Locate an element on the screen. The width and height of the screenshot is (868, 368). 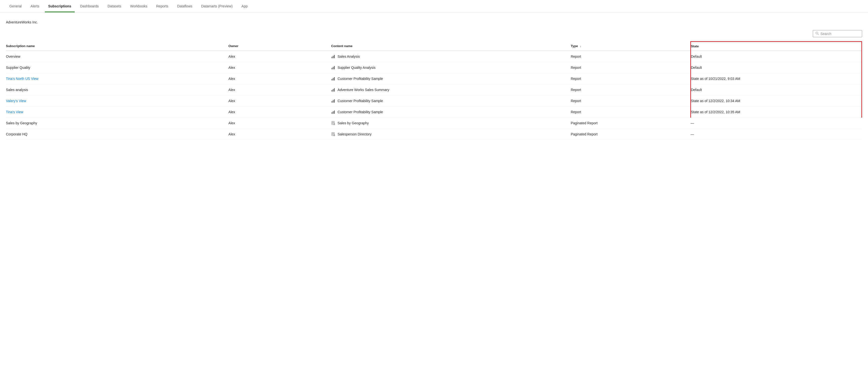
content-name-text: Supplier Quality Analysis is located at coordinates (356, 67).